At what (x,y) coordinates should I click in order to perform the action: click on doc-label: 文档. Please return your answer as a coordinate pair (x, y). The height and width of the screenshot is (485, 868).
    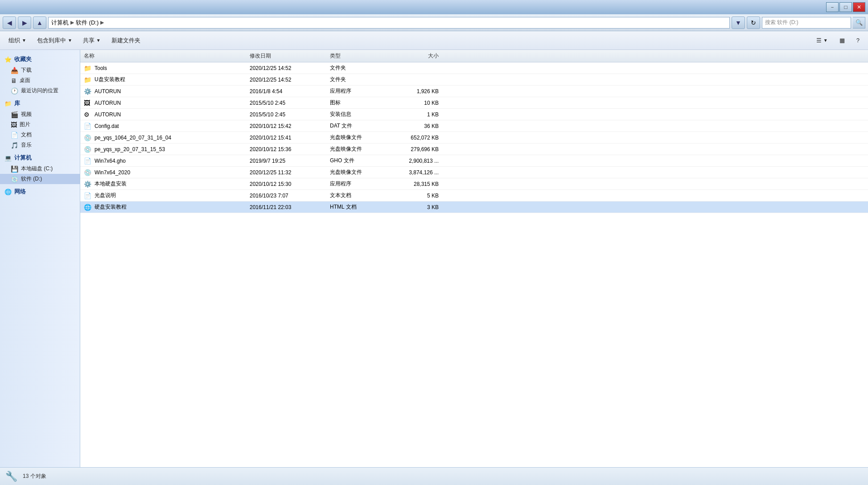
    Looking at the image, I should click on (26, 135).